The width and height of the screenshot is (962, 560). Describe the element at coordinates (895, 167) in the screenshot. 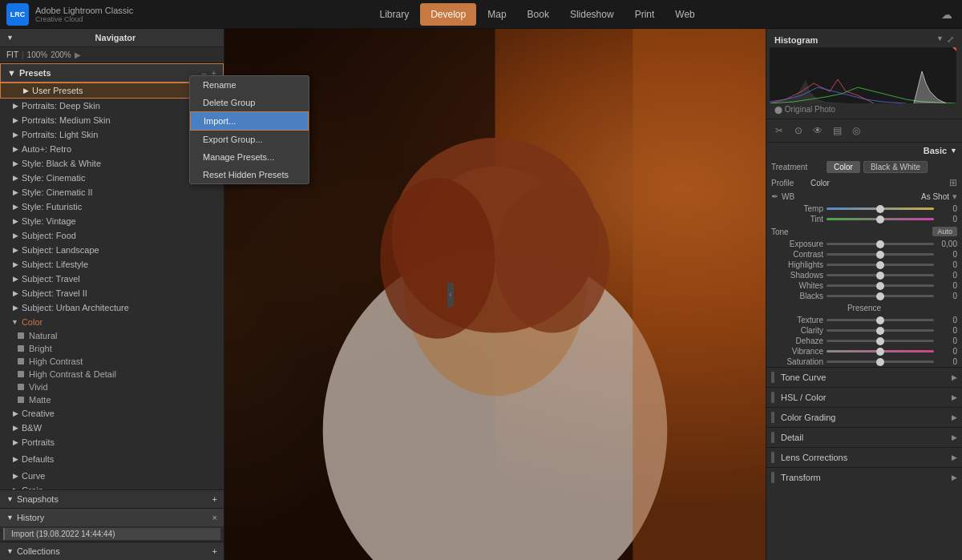

I see `bw-treatment-btn: Black & White` at that location.